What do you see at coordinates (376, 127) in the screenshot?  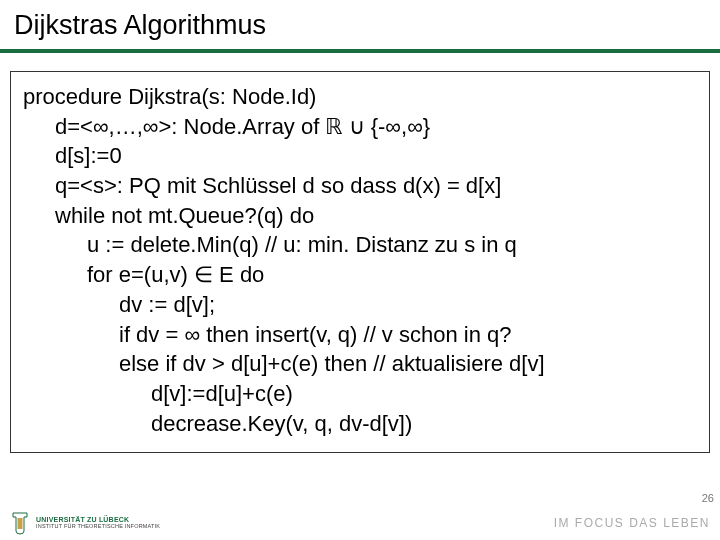 I see `code-line: d=<∞,…,∞>: Node.Array of ℝ ∪ {-∞,∞}` at bounding box center [376, 127].